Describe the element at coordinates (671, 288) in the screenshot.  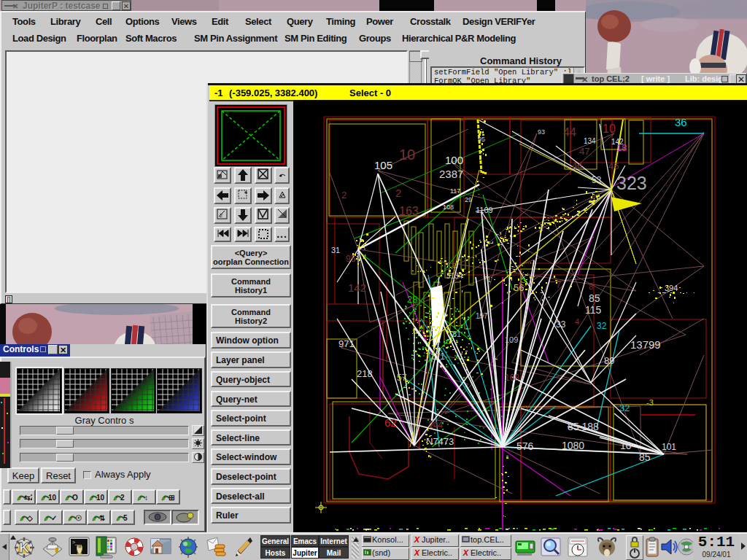
I see `svg-text: 394` at that location.